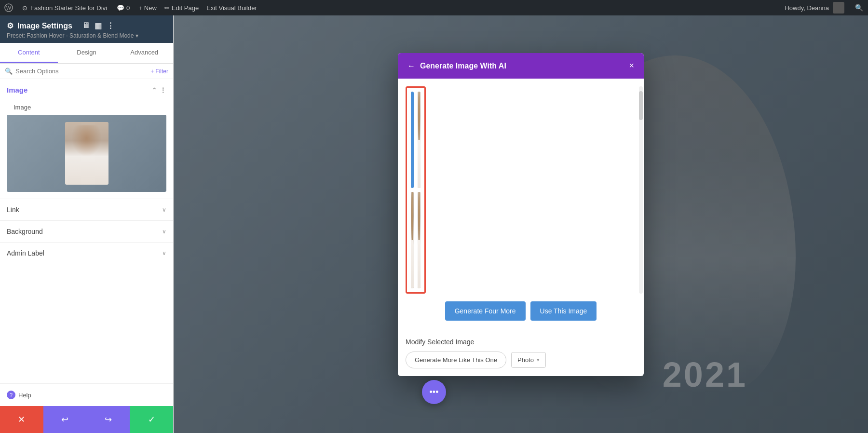 Image resolution: width=868 pixels, height=433 pixels. I want to click on grid-icon: ▦, so click(98, 26).